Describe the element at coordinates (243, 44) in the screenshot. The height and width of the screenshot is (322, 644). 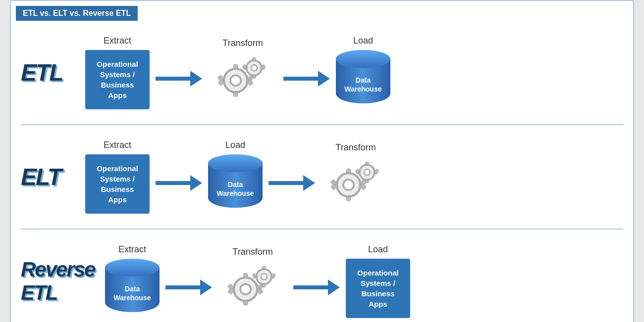
I see `etl-transform-label: Transform` at that location.